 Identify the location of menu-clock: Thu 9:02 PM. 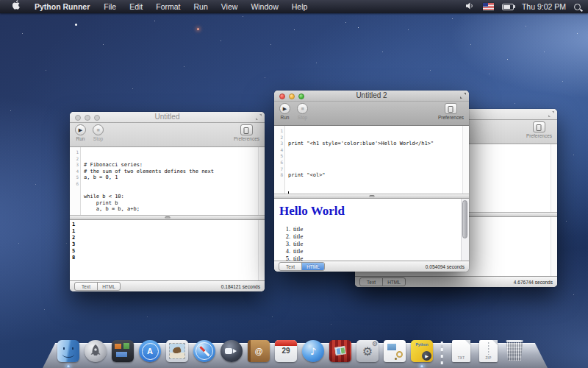
(544, 7).